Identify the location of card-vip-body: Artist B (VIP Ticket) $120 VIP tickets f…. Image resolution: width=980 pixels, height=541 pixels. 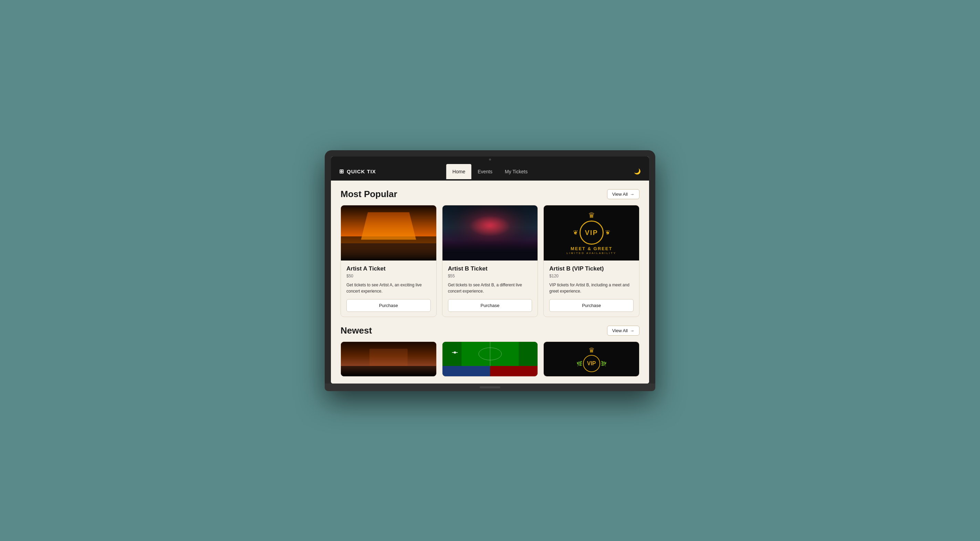
(591, 289).